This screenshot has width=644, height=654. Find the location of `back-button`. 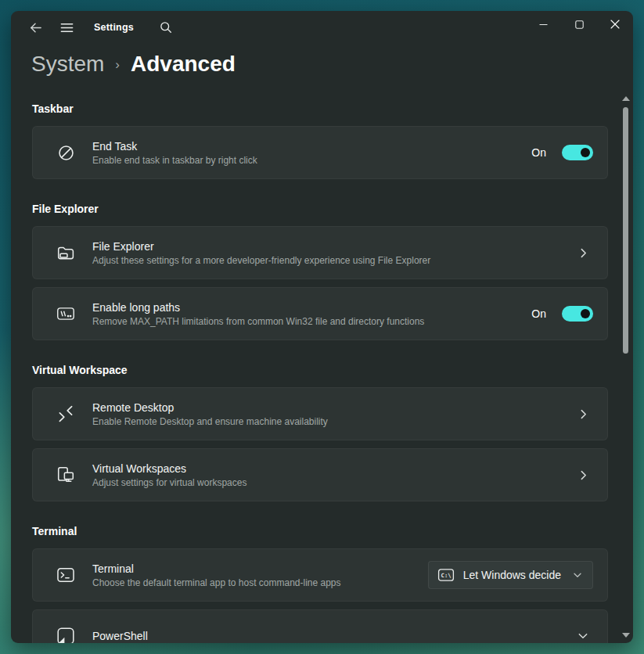

back-button is located at coordinates (35, 27).